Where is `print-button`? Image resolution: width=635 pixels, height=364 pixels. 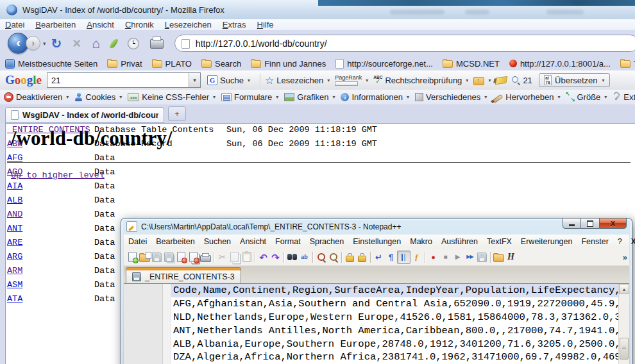 print-button is located at coordinates (157, 44).